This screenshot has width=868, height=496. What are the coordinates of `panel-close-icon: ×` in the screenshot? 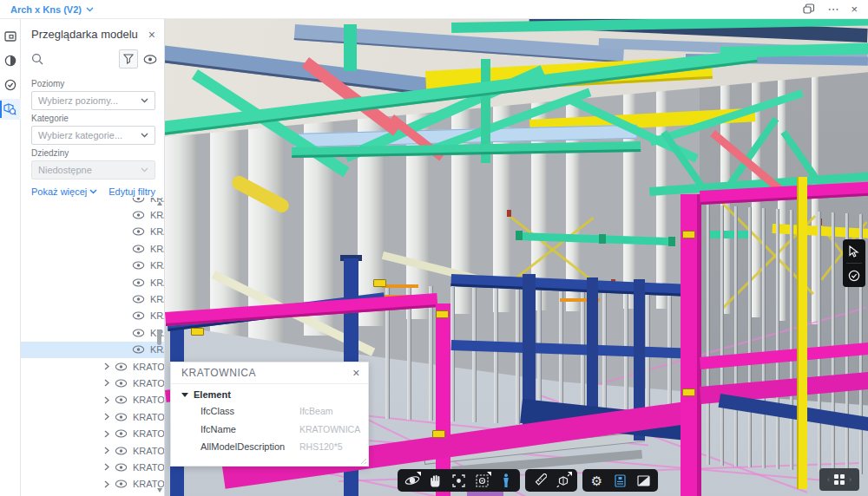 It's located at (152, 35).